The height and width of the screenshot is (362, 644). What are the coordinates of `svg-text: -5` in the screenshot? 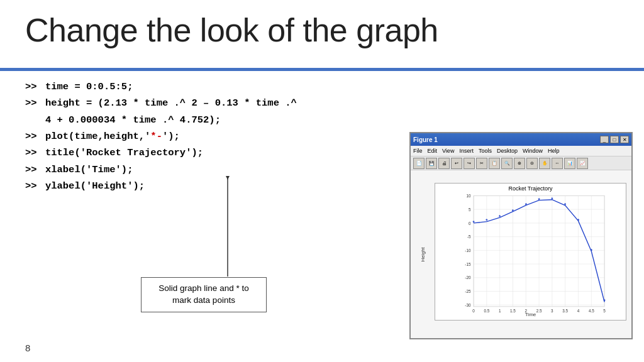 It's located at (469, 236).